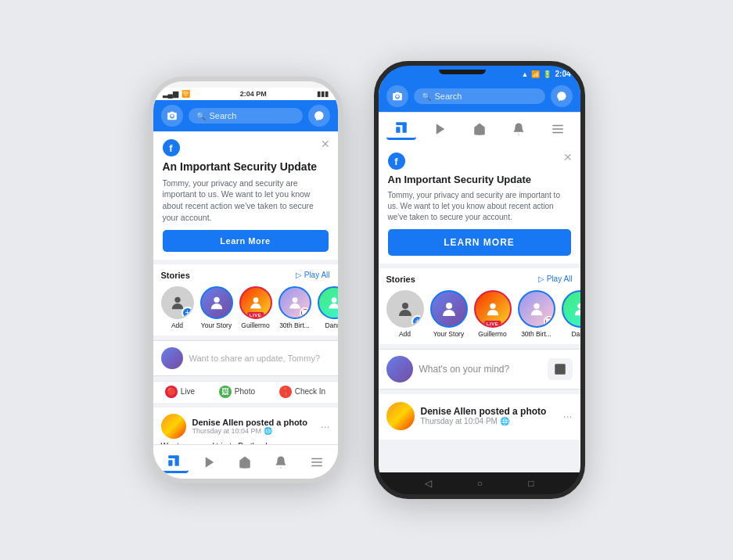 Image resolution: width=733 pixels, height=560 pixels. Describe the element at coordinates (246, 392) in the screenshot. I see `post-actions-row: 🔴 Live 🖼 Photo 📍 Check In` at that location.